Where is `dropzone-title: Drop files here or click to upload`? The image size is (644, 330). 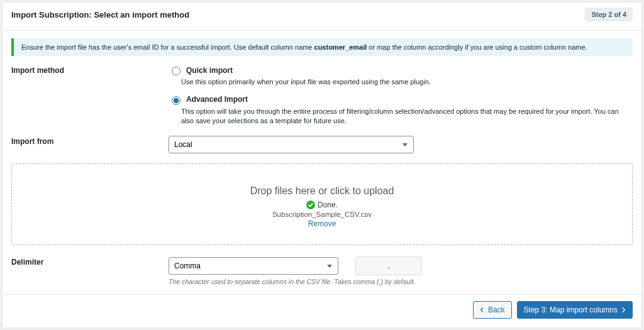
dropzone-title: Drop files here or click to upload is located at coordinates (322, 191).